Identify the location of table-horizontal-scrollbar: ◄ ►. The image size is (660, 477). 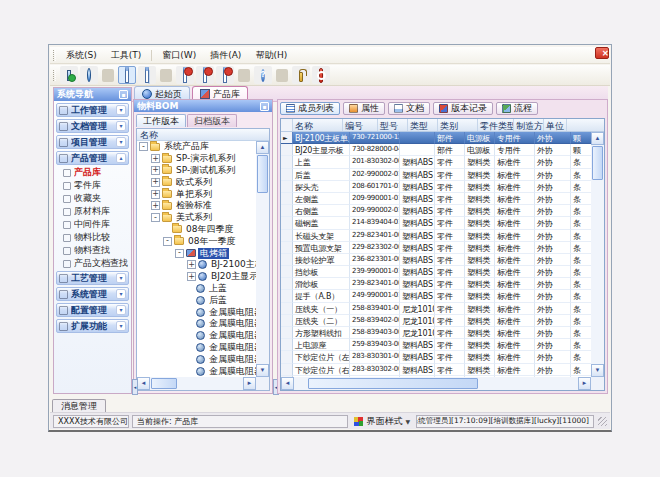
(436, 384).